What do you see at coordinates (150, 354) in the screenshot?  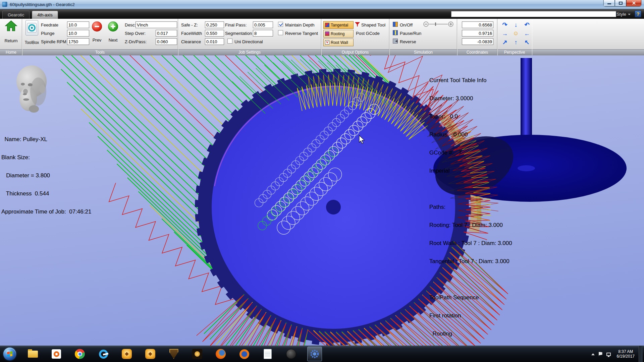 I see `amber-app-icon` at bounding box center [150, 354].